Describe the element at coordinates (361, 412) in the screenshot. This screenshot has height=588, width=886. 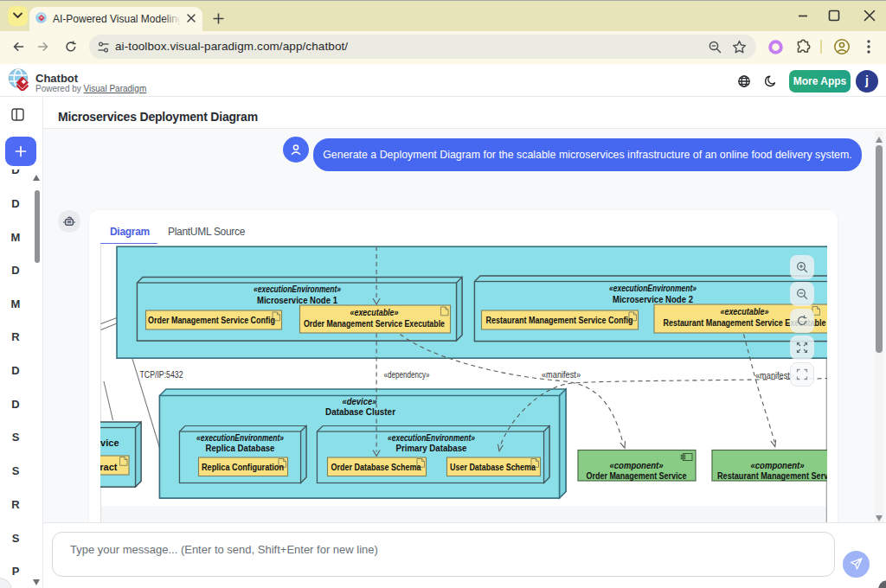
I see `svg-text: Database Cluster` at that location.